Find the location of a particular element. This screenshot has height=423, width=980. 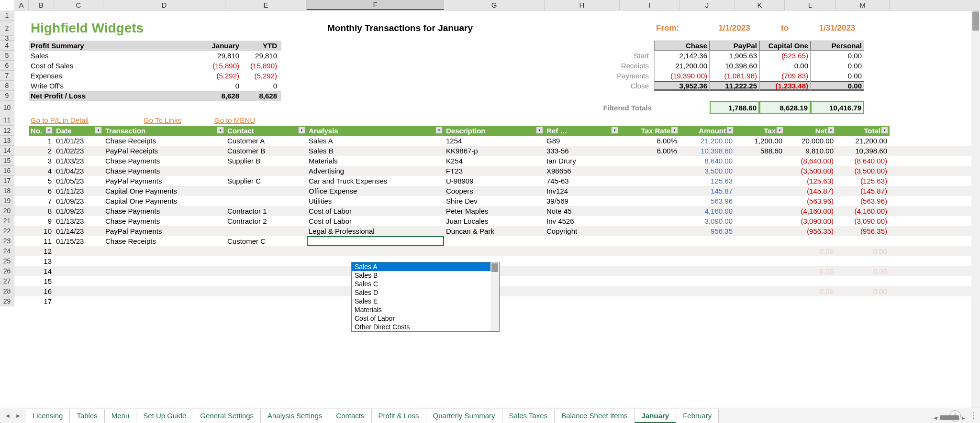

col-header-C: C is located at coordinates (78, 5).